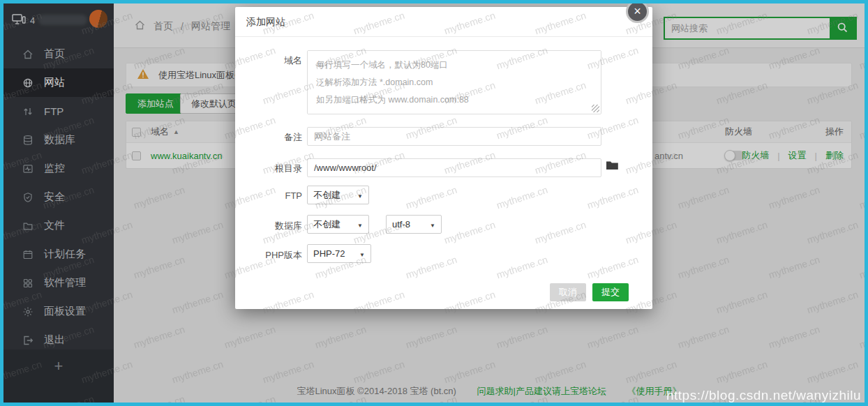 The width and height of the screenshot is (868, 406). What do you see at coordinates (283, 61) in the screenshot?
I see `domain-label: 域名` at bounding box center [283, 61].